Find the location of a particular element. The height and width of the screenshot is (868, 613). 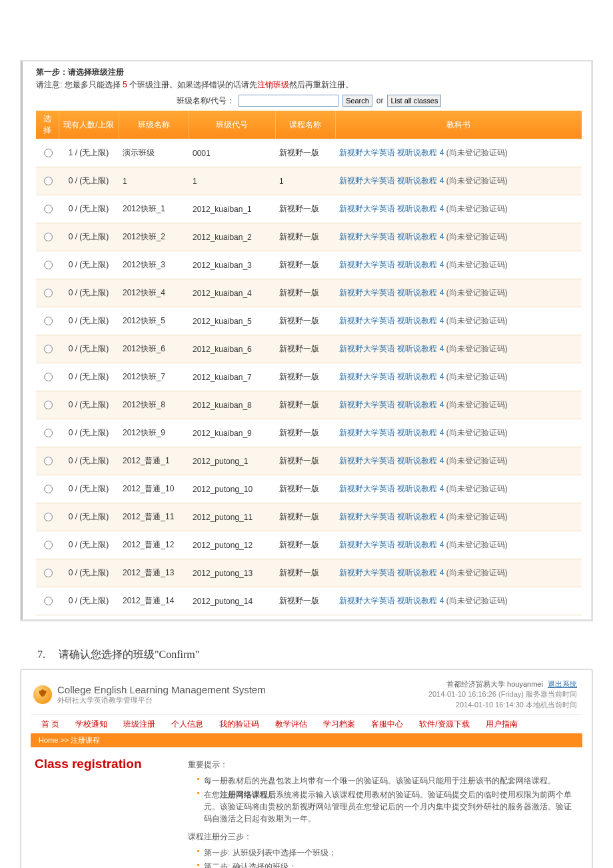

nav-link: 学校通知 is located at coordinates (91, 724).